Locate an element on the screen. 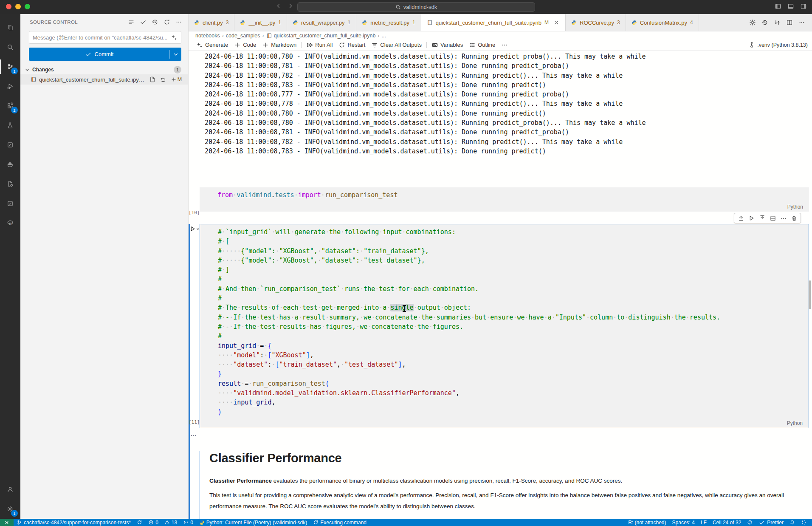 This screenshot has width=812, height=526. editor-scrollbar is located at coordinates (810, 295).